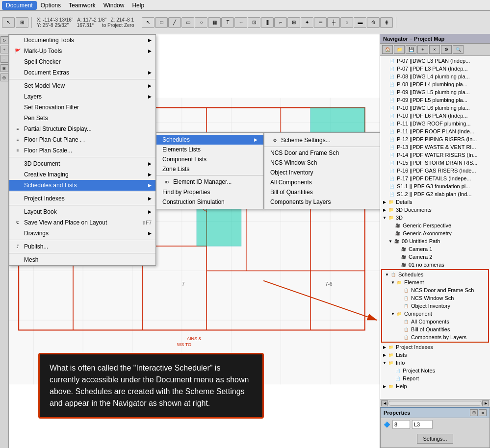 The height and width of the screenshot is (448, 490). Describe the element at coordinates (82, 185) in the screenshot. I see `menu-item-schedules-lists: Schedules and Lists ▶` at that location.